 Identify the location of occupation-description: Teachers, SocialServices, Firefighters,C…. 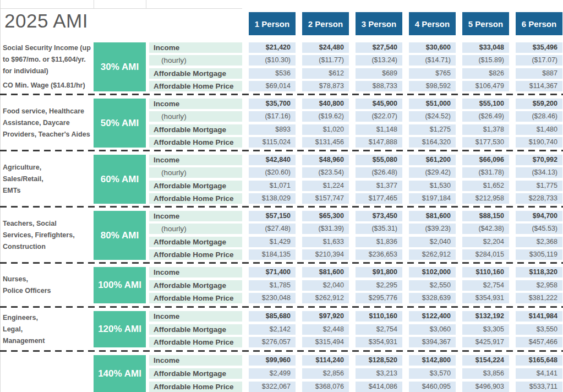
(47, 236).